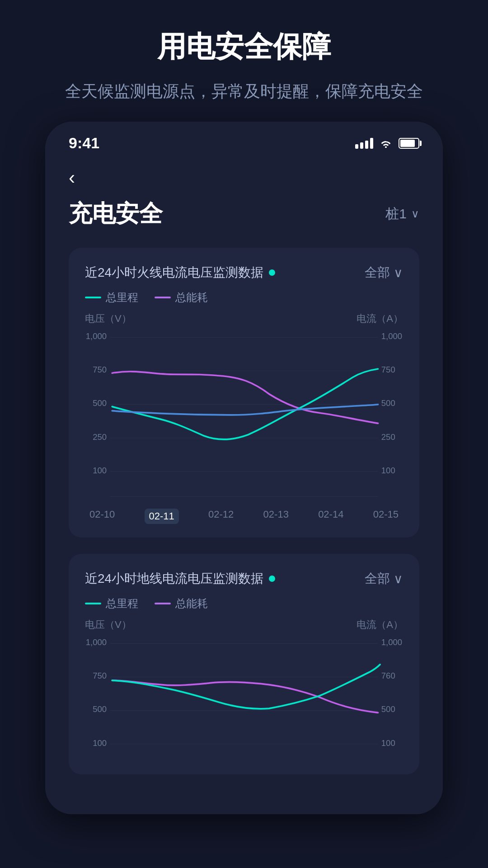 Image resolution: width=488 pixels, height=868 pixels. What do you see at coordinates (181, 604) in the screenshot?
I see `legend-item-energy-2: 总能耗` at bounding box center [181, 604].